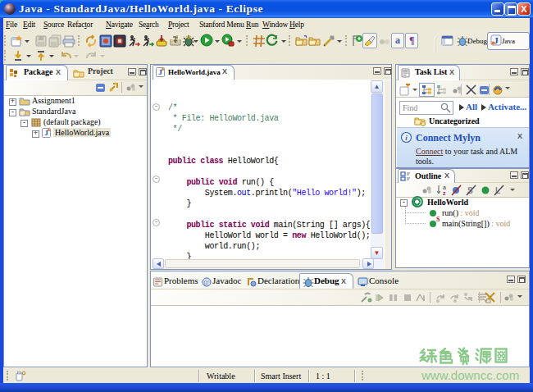 The image size is (533, 392). Describe the element at coordinates (444, 187) in the screenshot. I see `svg-text: a` at that location.